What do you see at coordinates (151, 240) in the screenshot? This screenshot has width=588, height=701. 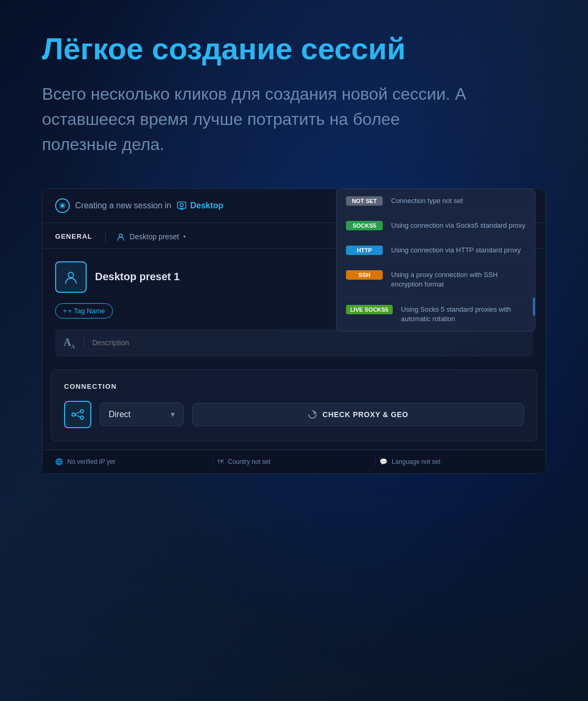 I see `tab-preset: Desktop preset ▾` at bounding box center [151, 240].